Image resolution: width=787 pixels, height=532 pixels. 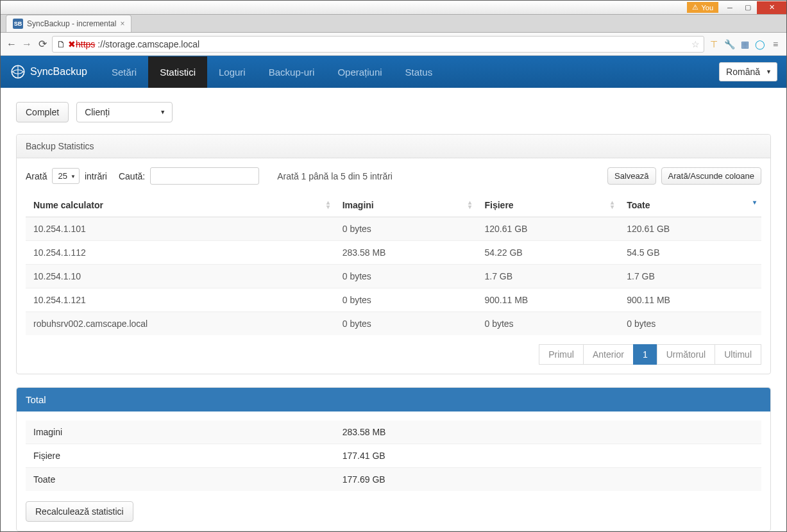 I want to click on sort-icon: ▴▾, so click(x=612, y=204).